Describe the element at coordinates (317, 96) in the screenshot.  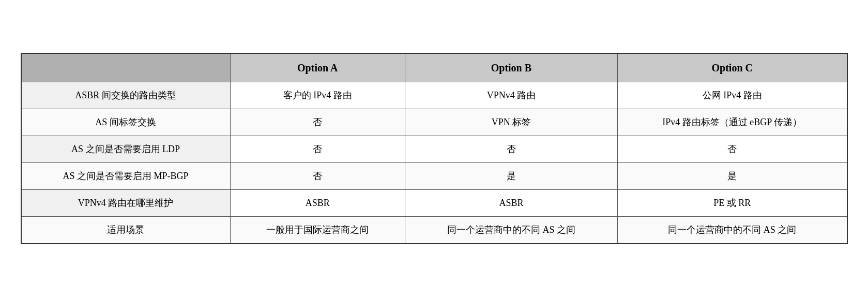
I see `row-0-opta: 客户的 IPv4 路由` at that location.